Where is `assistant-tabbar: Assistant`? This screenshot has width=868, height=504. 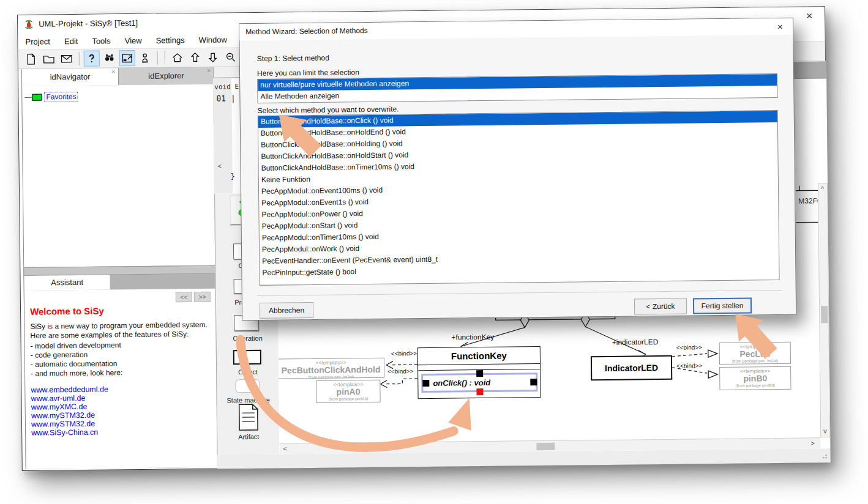
assistant-tabbar: Assistant is located at coordinates (119, 283).